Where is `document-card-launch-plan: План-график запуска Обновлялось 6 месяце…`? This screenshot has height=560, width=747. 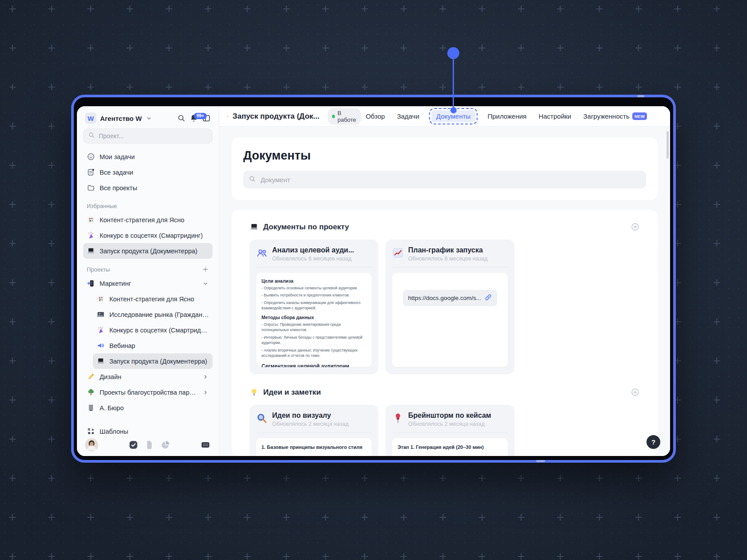 document-card-launch-plan: План-график запуска Обновлялось 6 месяце… is located at coordinates (450, 307).